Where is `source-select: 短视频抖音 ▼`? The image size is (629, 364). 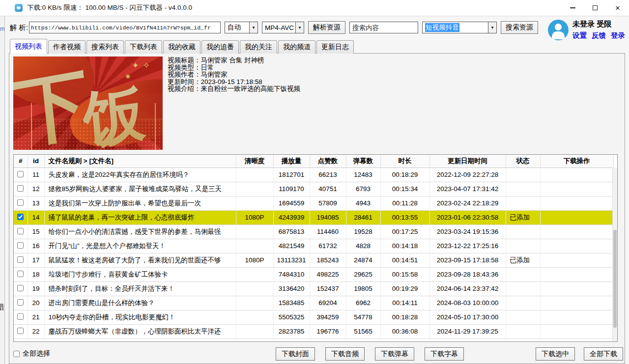 source-select: 短视频抖音 ▼ is located at coordinates (459, 28).